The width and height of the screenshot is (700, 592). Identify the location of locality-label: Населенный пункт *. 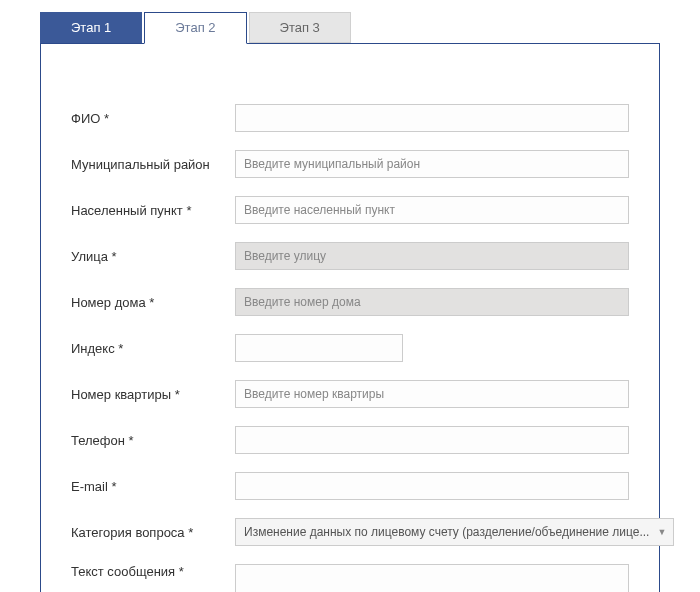
(153, 210).